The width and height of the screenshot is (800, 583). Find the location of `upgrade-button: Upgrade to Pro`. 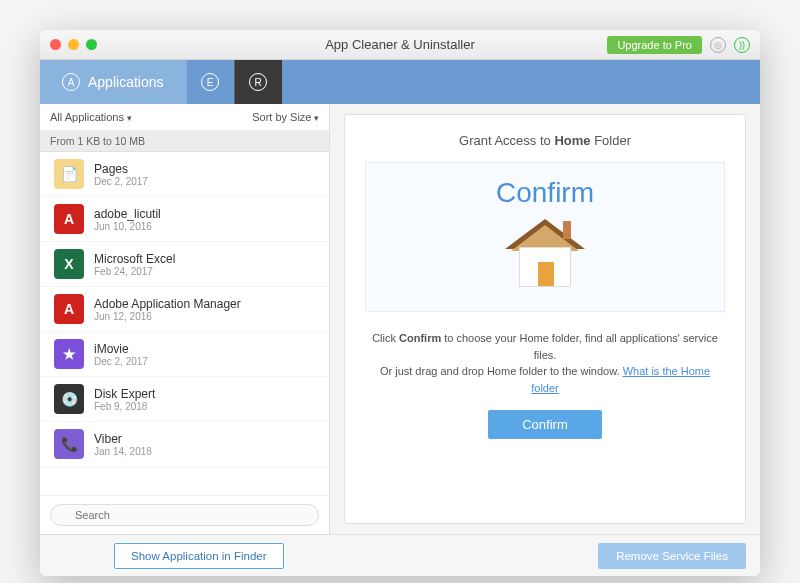

upgrade-button: Upgrade to Pro is located at coordinates (654, 45).